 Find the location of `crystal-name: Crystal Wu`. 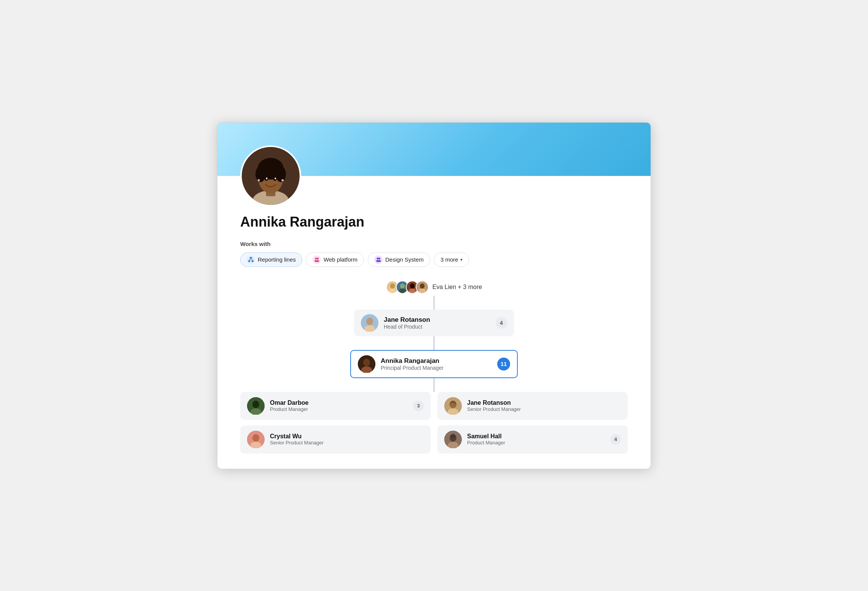

crystal-name: Crystal Wu is located at coordinates (347, 436).